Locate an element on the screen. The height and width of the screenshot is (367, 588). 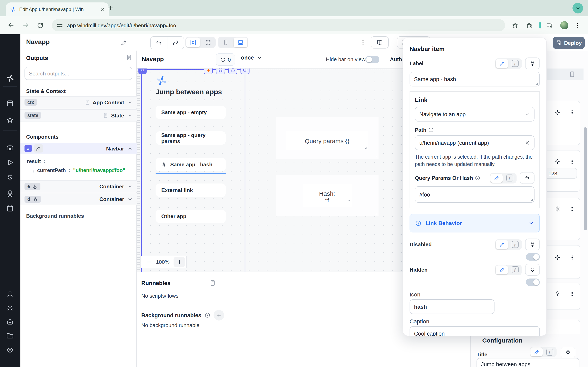
sidebar-item-home is located at coordinates (10, 147).